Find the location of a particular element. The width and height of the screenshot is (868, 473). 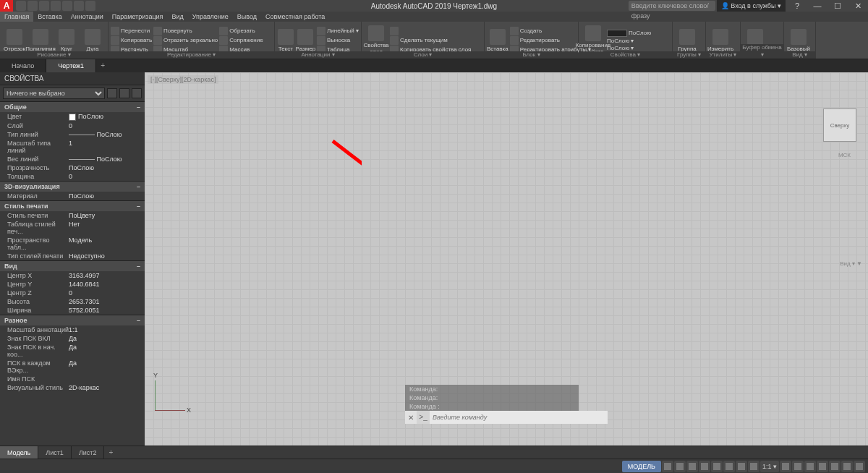

layer-item: Сделать текущим is located at coordinates (430, 41).